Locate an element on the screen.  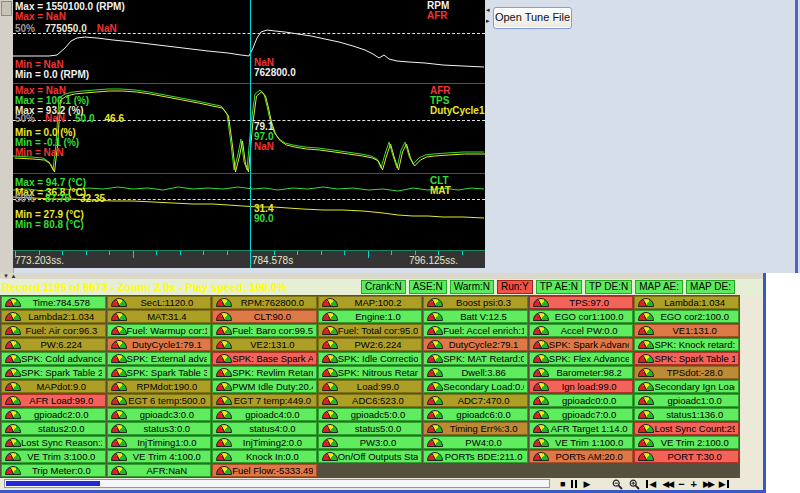
gauge-cell: MAT:31.4 is located at coordinates (160, 316).